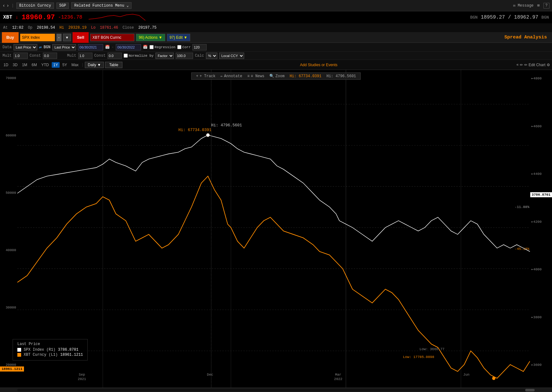 The height and width of the screenshot is (392, 552). I want to click on track-tool: + + Track, so click(206, 76).